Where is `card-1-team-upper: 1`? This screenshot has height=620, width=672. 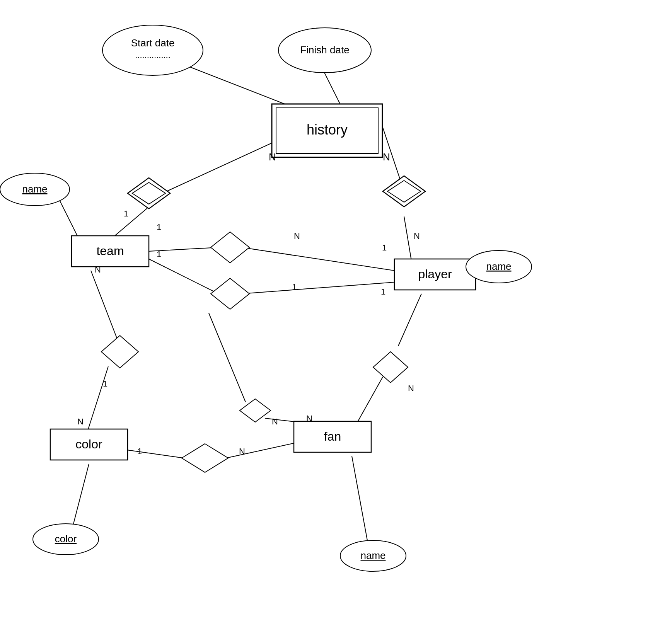
card-1-team-upper: 1 is located at coordinates (159, 227).